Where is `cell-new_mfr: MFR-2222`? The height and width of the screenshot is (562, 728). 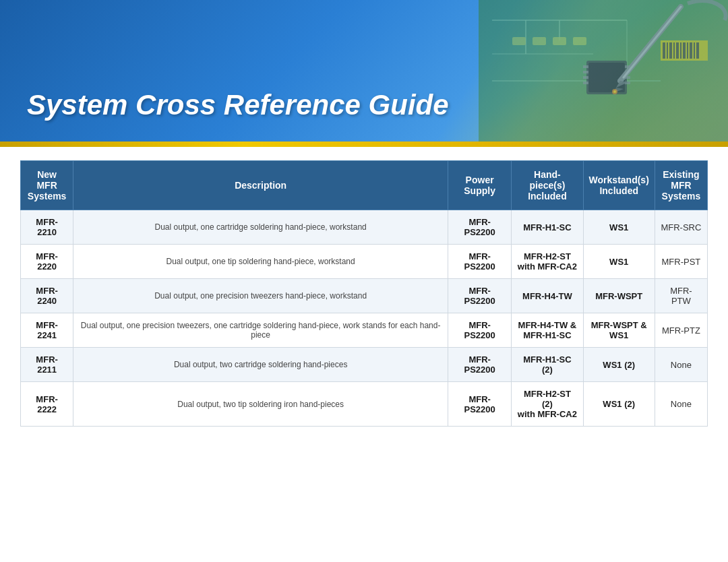
cell-new_mfr: MFR-2222 is located at coordinates (47, 404).